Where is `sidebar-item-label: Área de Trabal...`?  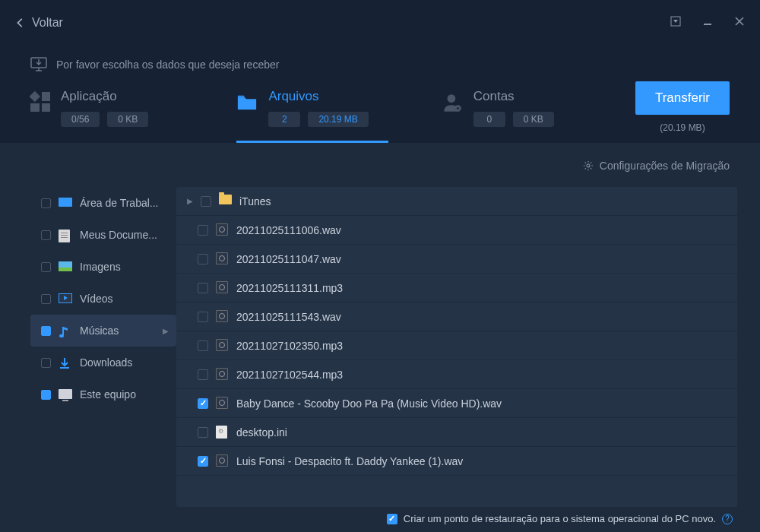
sidebar-item-label: Área de Trabal... is located at coordinates (125, 203).